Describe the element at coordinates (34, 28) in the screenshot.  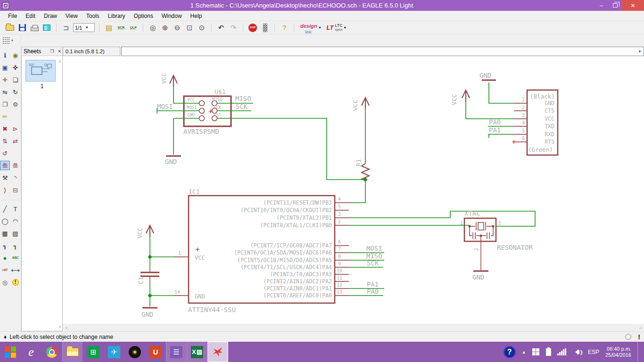
I see `toolbar-print-button` at that location.